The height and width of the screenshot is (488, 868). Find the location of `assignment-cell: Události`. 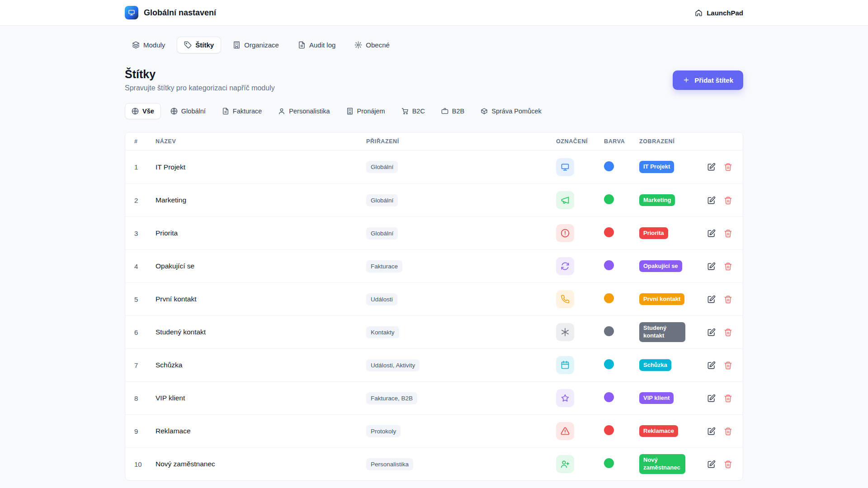

assignment-cell: Události is located at coordinates (461, 299).